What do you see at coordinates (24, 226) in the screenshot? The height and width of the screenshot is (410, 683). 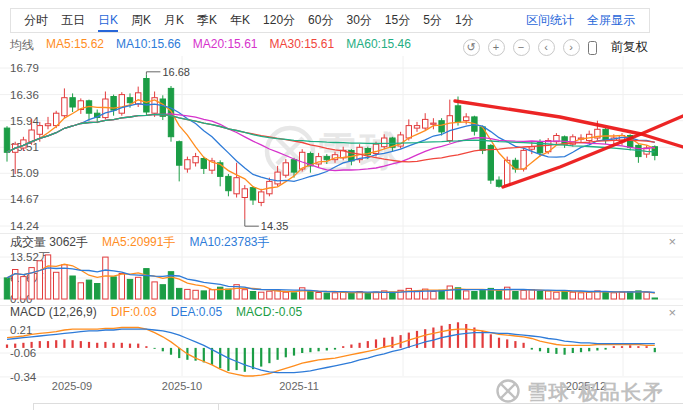 I see `price-axis-label: 14.24` at bounding box center [24, 226].